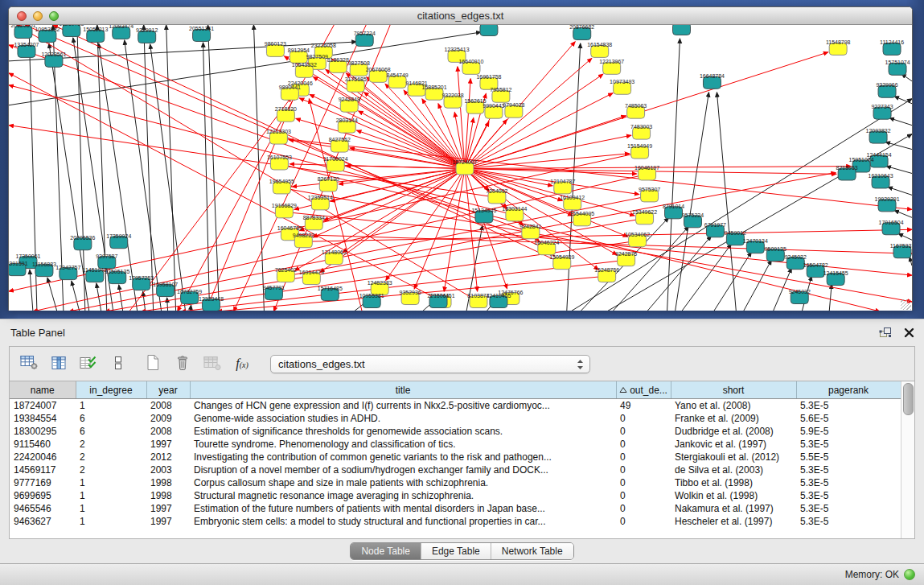 The width and height of the screenshot is (924, 585). I want to click on cell-year: 1998, so click(168, 483).